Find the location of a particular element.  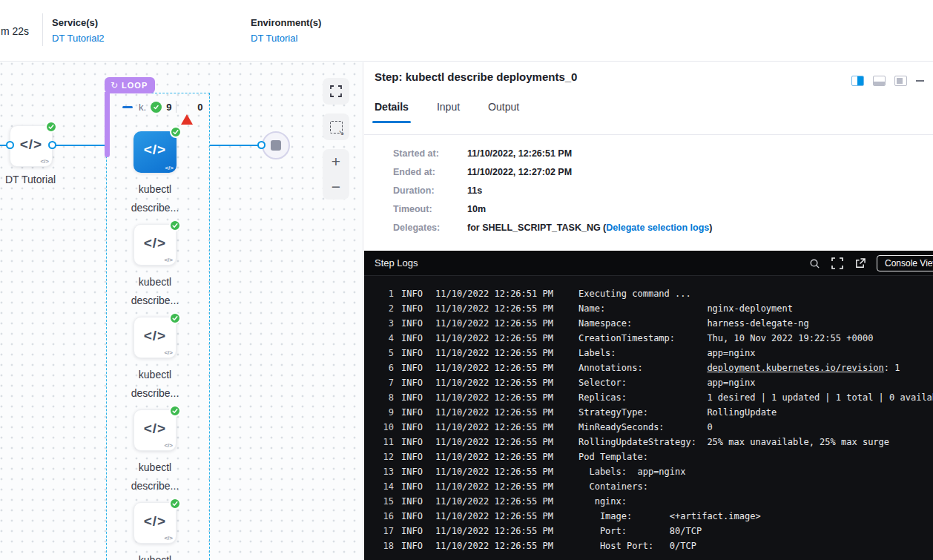

layout-left-icon is located at coordinates (900, 81).